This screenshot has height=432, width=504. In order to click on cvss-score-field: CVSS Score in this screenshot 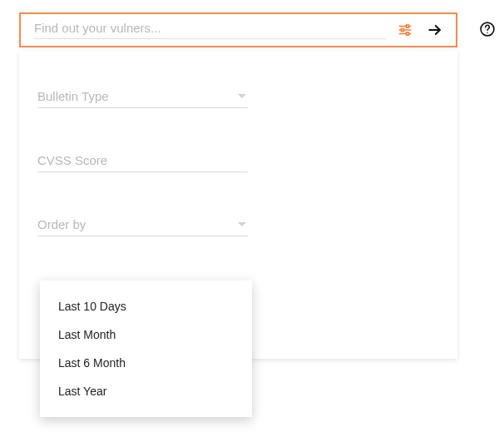, I will do `click(143, 163)`.